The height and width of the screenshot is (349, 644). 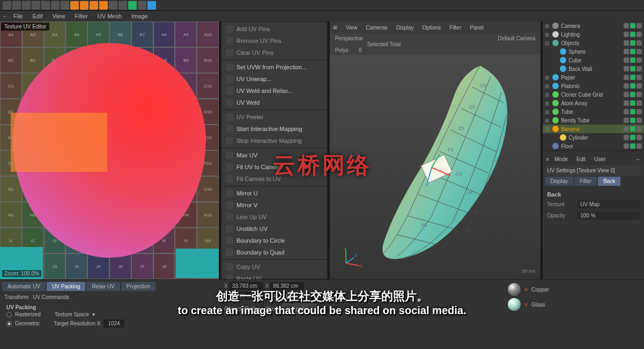 What do you see at coordinates (593, 94) in the screenshot?
I see `object-row: ⊞Cloner Cube Grid` at bounding box center [593, 94].